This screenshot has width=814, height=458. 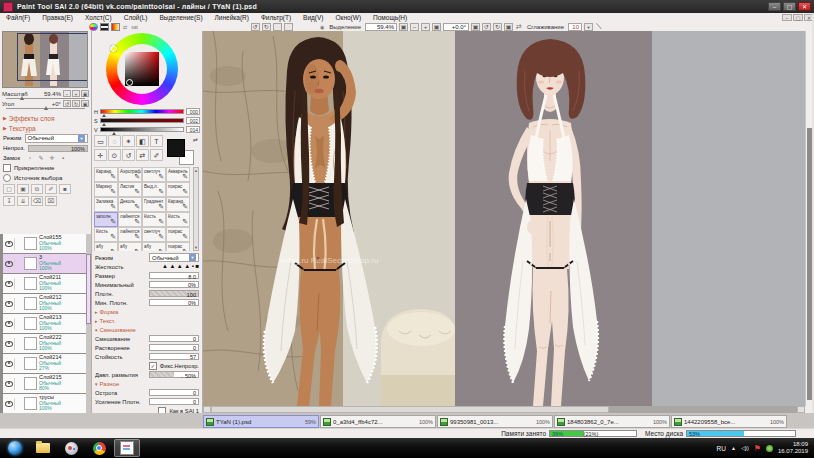 I want to click on layer-row: Слой222 Обычный 100%, so click(x=47, y=344).